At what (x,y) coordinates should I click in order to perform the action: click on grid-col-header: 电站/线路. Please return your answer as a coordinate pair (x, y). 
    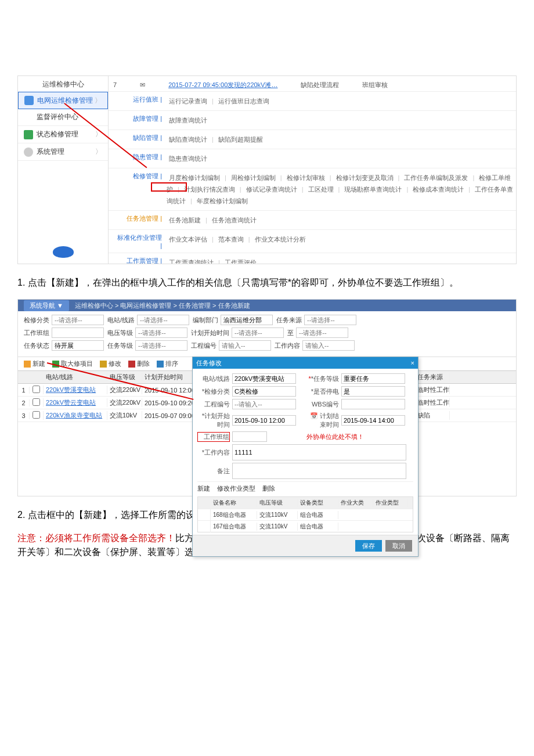
    Looking at the image, I should click on (75, 377).